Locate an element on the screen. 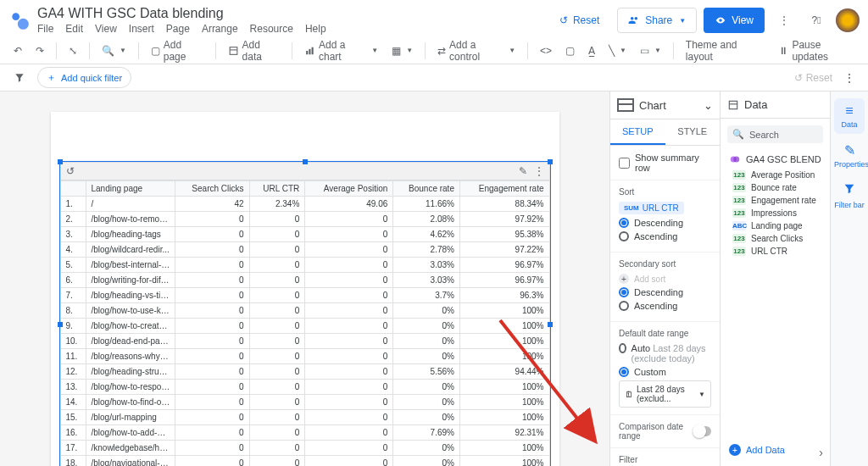 This screenshot has width=868, height=466. theme-layout-button: Theme and layout is located at coordinates (724, 51).